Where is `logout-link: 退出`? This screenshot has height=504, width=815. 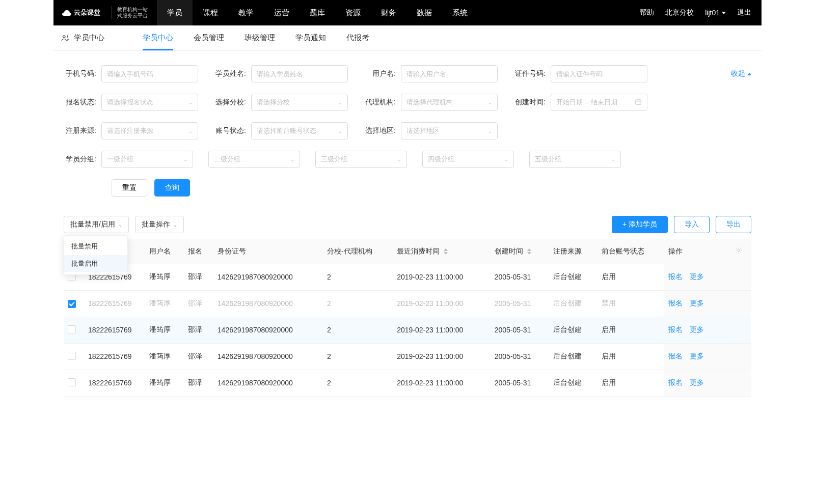
logout-link: 退出 is located at coordinates (744, 13).